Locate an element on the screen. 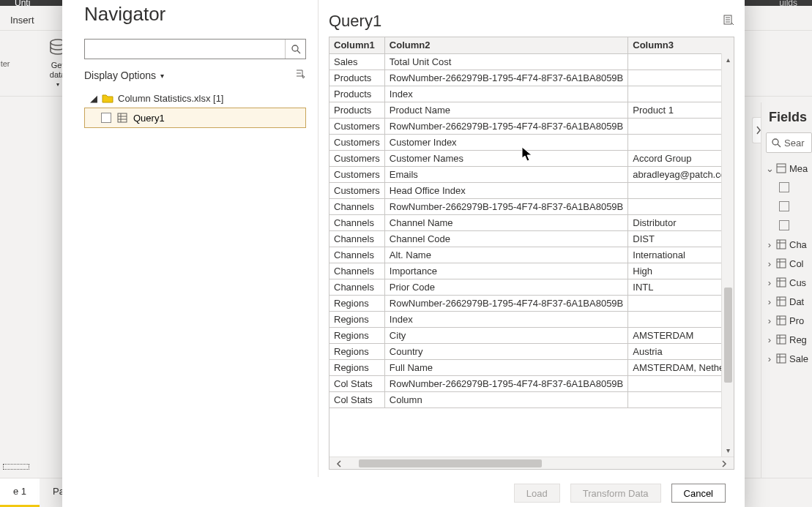 This screenshot has width=812, height=507. table-cell: Product Name is located at coordinates (506, 110).